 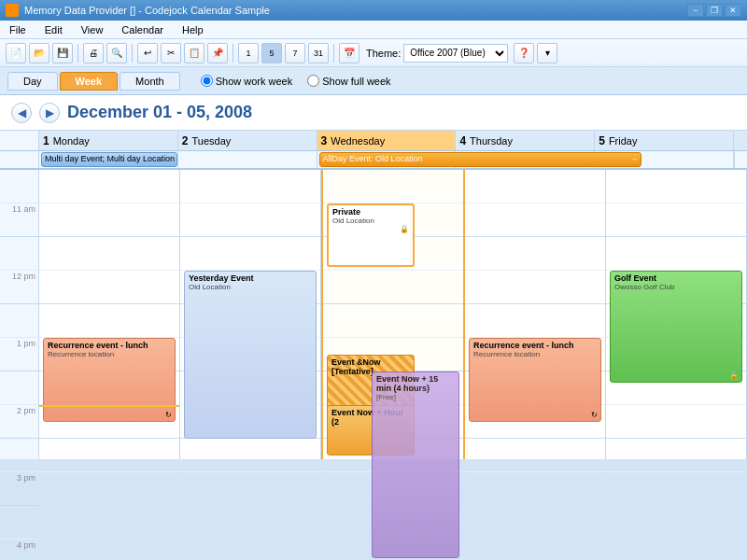 What do you see at coordinates (525, 140) in the screenshot?
I see `col-thursday: 4 Thursday` at bounding box center [525, 140].